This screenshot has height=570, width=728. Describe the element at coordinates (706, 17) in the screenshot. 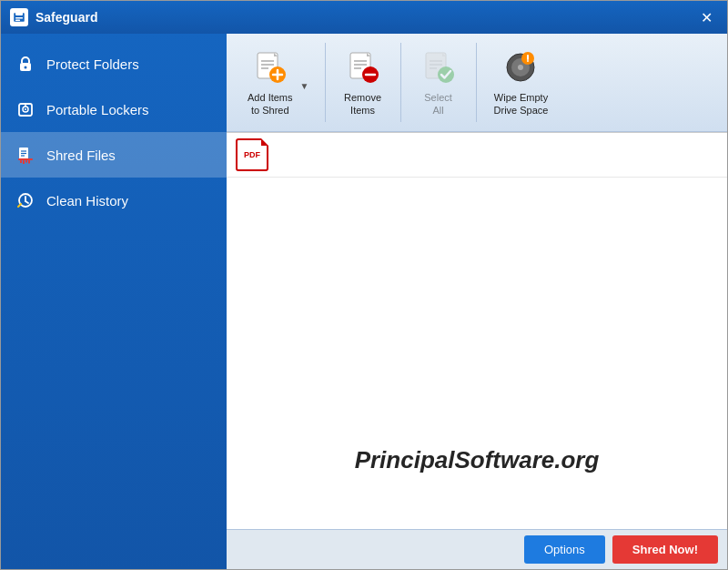

I see `close-button: ✕` at that location.